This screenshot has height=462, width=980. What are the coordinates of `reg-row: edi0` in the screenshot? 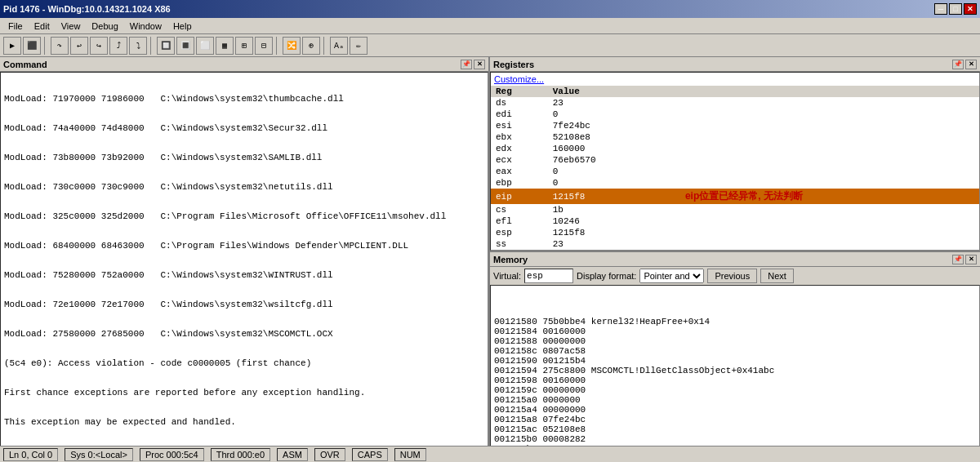 It's located at (735, 114).